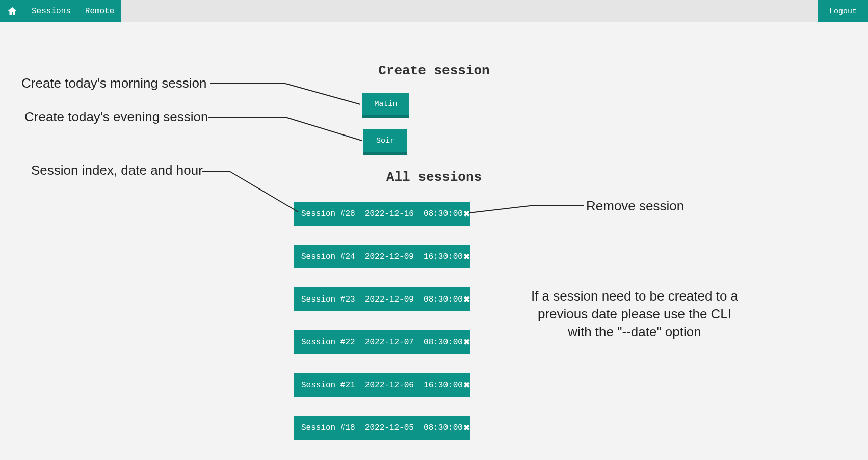 Image resolution: width=868 pixels, height=460 pixels. What do you see at coordinates (635, 314) in the screenshot?
I see `annotation-cli-note: If a session need to be created to a pre…` at bounding box center [635, 314].